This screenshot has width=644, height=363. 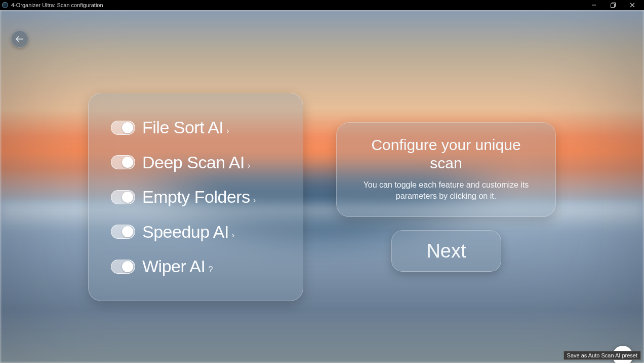 What do you see at coordinates (195, 162) in the screenshot?
I see `feature-row-deep-scan: Deep Scan AI ›` at bounding box center [195, 162].